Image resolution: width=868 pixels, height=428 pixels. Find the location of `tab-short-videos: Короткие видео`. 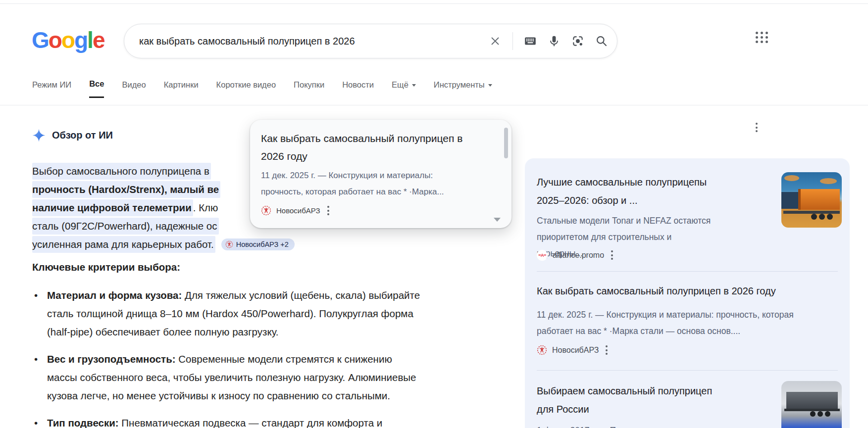

tab-short-videos: Короткие видео is located at coordinates (247, 89).